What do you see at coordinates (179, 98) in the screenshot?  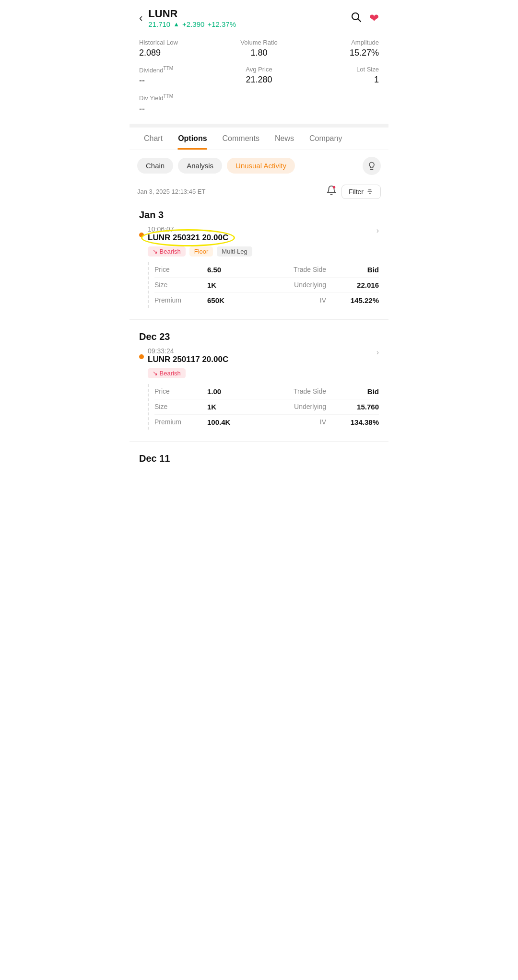 I see `div-yield-label: Div YieldTTM` at bounding box center [179, 98].